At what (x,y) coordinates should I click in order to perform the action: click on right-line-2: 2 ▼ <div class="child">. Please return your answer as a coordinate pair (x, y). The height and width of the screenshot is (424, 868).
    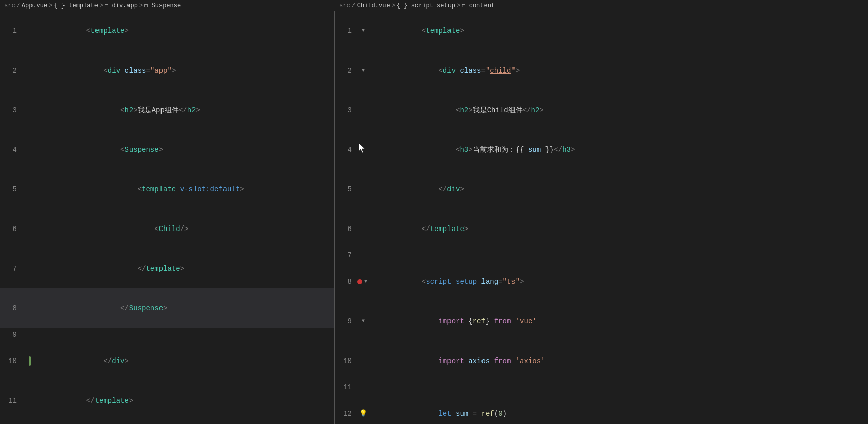
    Looking at the image, I should click on (601, 71).